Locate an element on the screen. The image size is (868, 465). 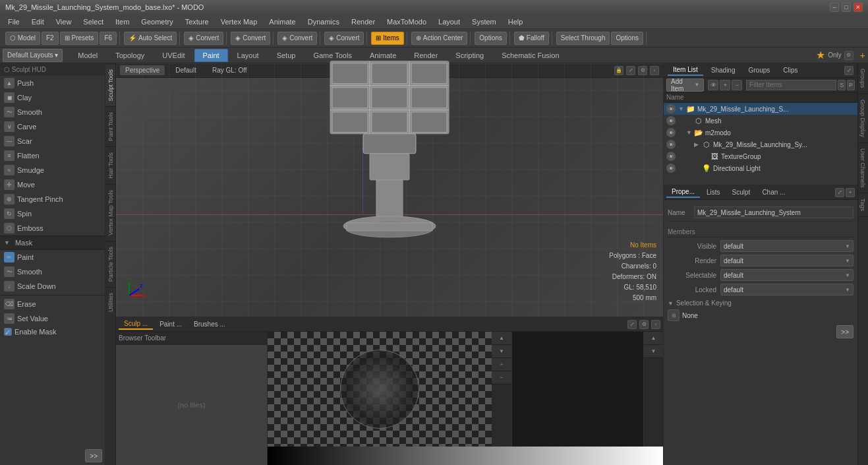
tool-clay: ◼ Clay is located at coordinates (53, 98).